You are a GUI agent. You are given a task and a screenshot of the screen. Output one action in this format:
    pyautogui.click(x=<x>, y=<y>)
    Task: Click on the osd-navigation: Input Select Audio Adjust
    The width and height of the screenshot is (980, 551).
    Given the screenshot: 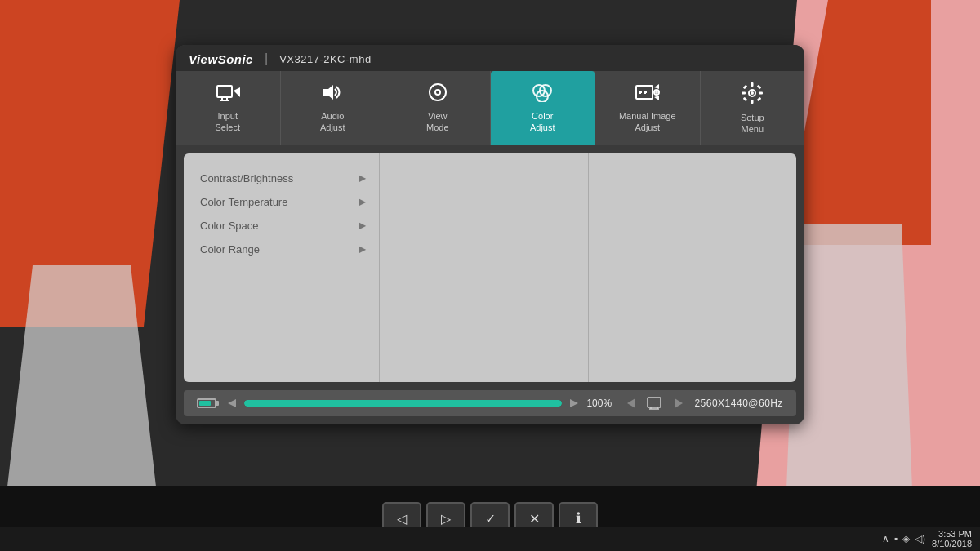 What is the action you would take?
    pyautogui.click(x=490, y=108)
    